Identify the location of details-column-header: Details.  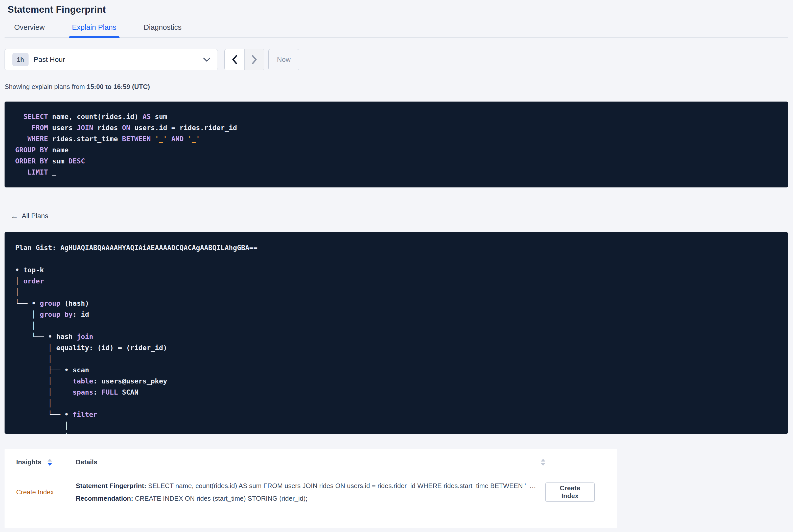
(310, 464).